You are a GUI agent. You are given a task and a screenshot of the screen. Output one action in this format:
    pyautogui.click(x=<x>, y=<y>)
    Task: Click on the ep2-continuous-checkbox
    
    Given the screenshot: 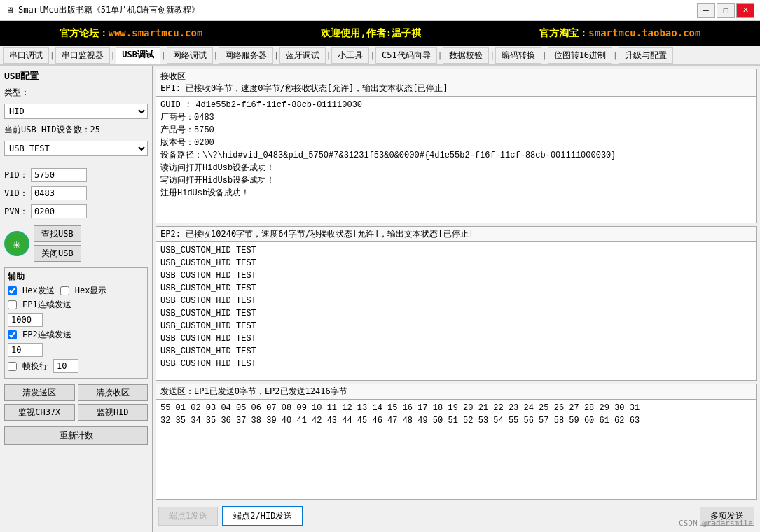 What is the action you would take?
    pyautogui.click(x=13, y=335)
    